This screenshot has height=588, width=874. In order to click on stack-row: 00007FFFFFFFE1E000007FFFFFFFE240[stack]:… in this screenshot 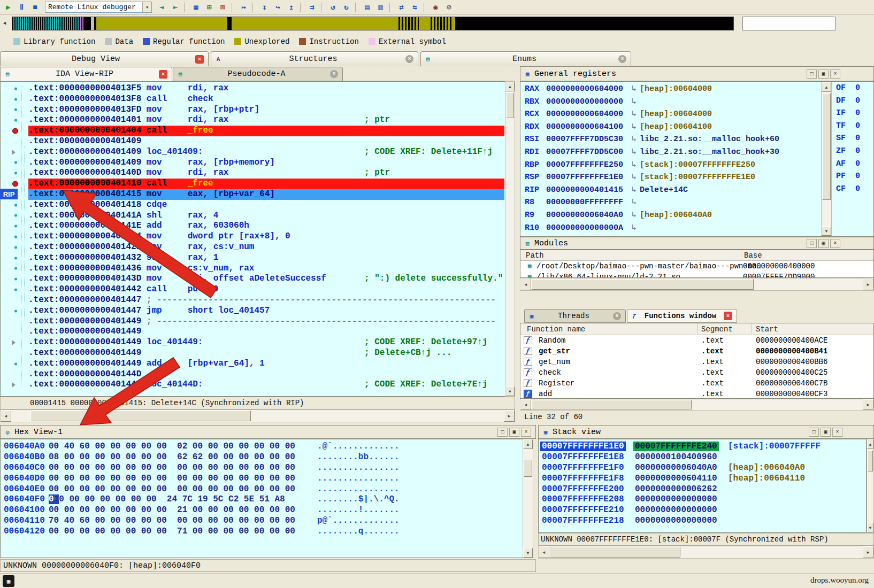, I will do `click(702, 447)`.